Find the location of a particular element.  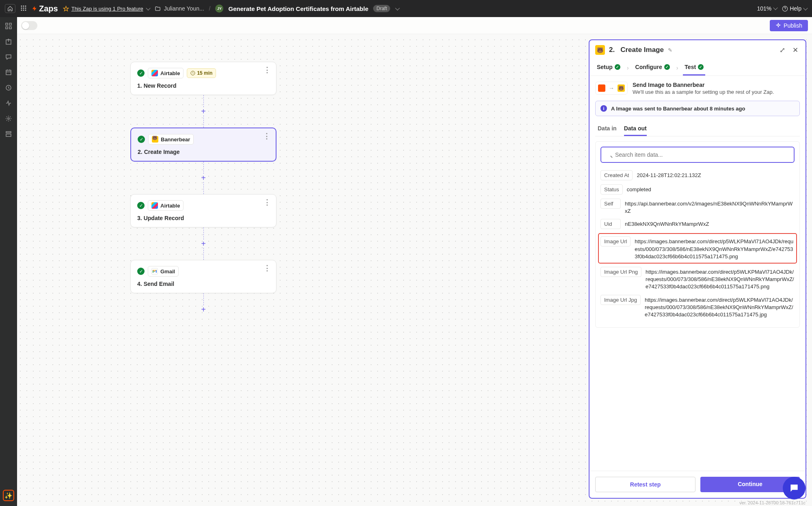

data-row-uid: Uid nE38ekNX9QnWNnRkYMamprWxZ is located at coordinates (698, 224).